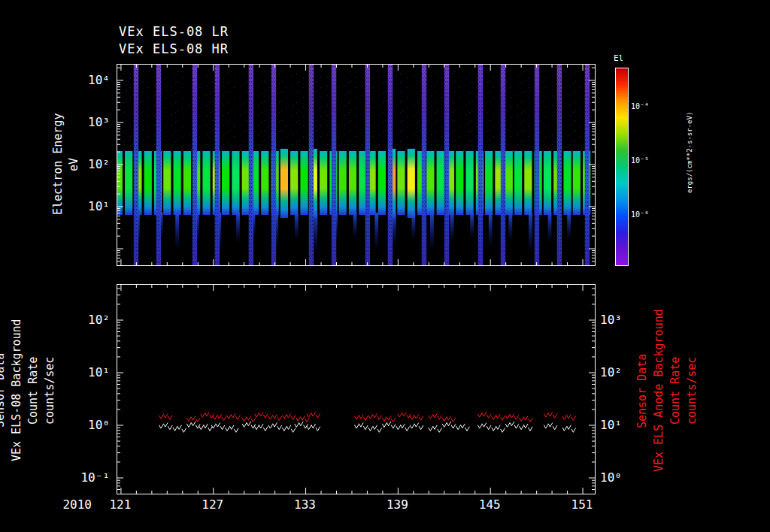 This screenshot has height=532, width=770. What do you see at coordinates (648, 107) in the screenshot?
I see `colorbar-tick-label: 10⁻⁴` at bounding box center [648, 107].